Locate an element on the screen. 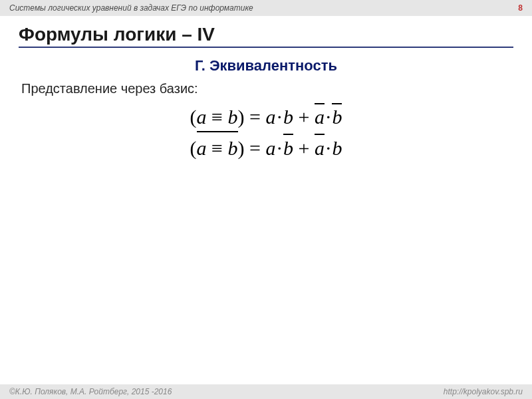 This screenshot has width=532, height=399. footer-url: http://kpolyakov.spb.ru is located at coordinates (483, 392).